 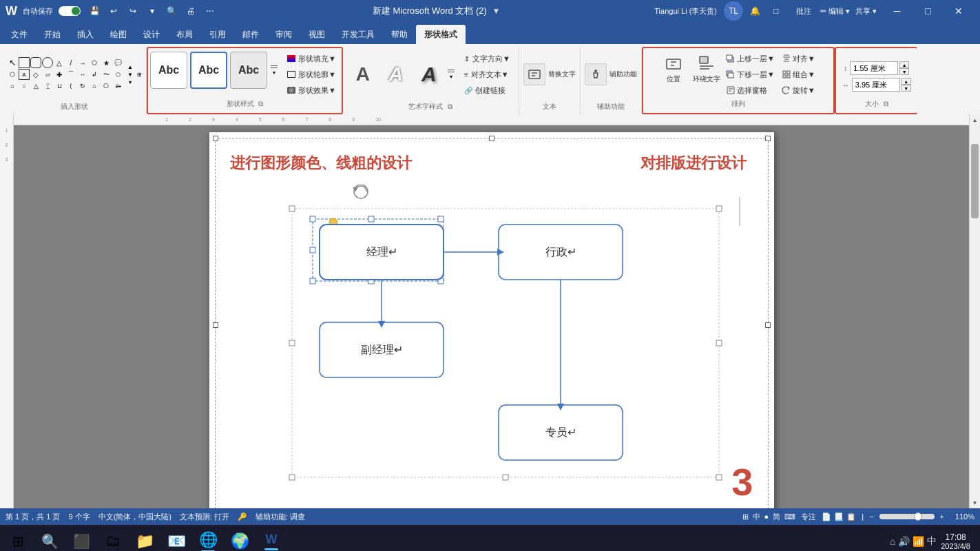 What do you see at coordinates (751, 90) in the screenshot?
I see `select-pane-button: 选择窗格` at bounding box center [751, 90].